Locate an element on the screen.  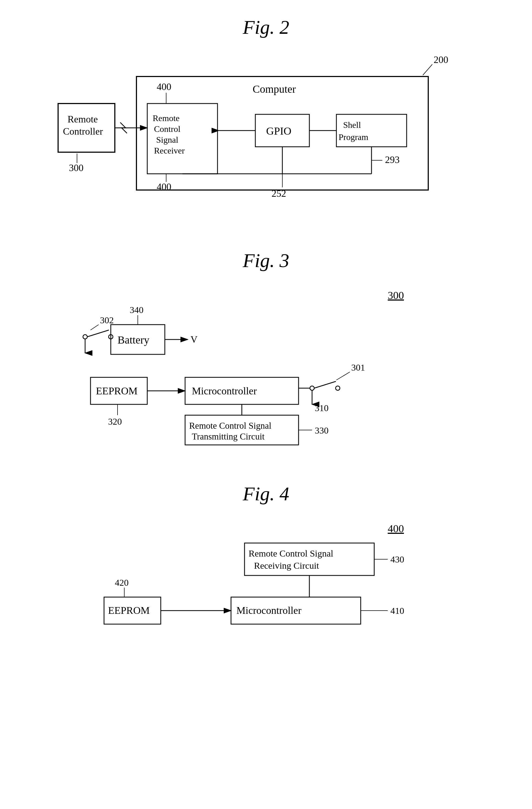
fig3-rcstc-label1: Remote Control Signal is located at coordinates (230, 426).